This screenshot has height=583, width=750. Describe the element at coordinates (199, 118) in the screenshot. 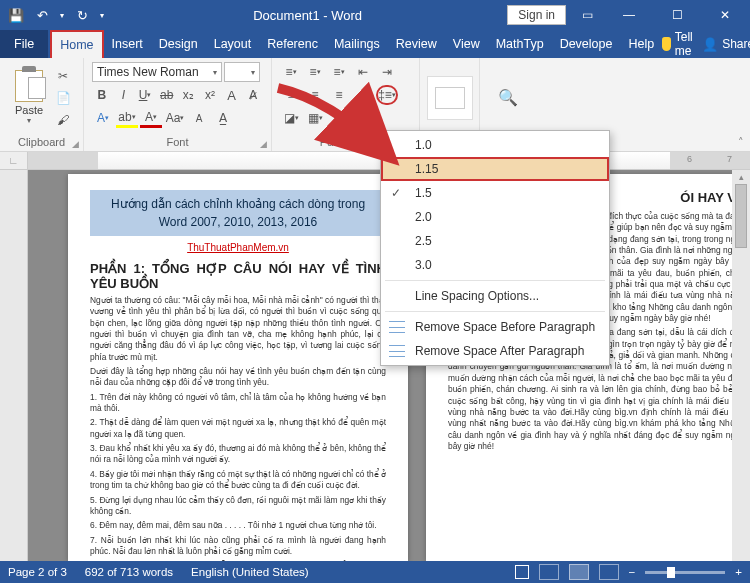

I see `shrink-font-button: A` at that location.